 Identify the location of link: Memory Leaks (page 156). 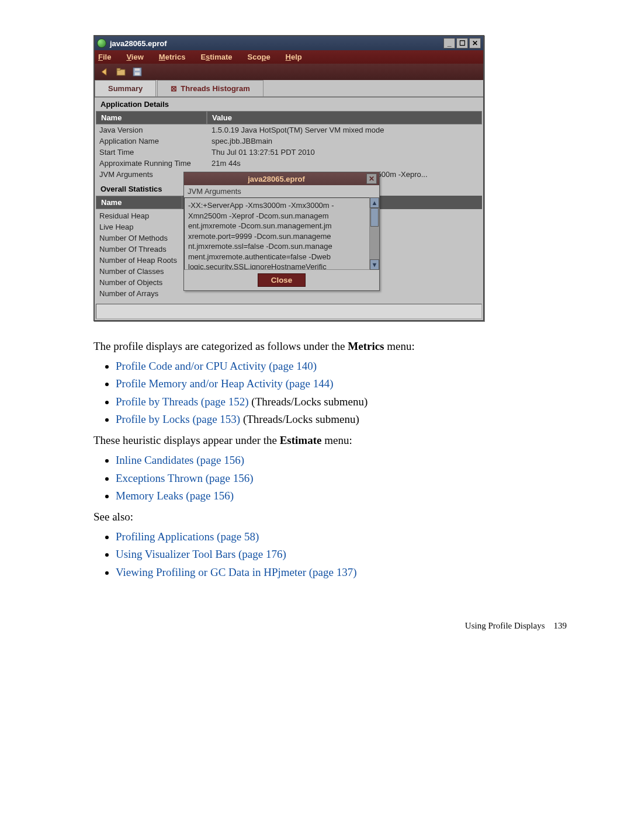
(175, 495).